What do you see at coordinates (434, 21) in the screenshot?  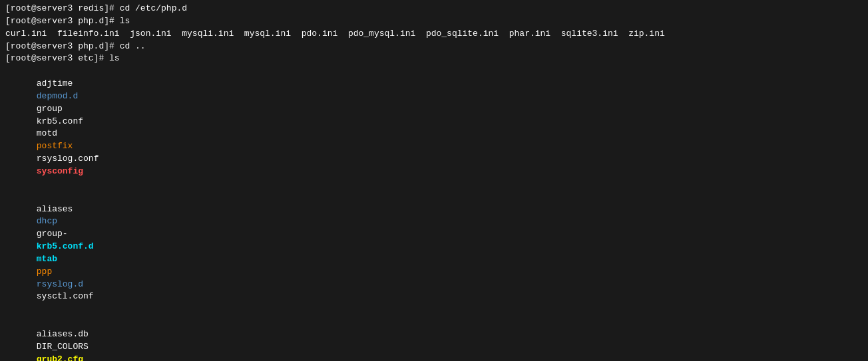 I see `cmd-line-2: [root@server3 php.d]# ls` at bounding box center [434, 21].